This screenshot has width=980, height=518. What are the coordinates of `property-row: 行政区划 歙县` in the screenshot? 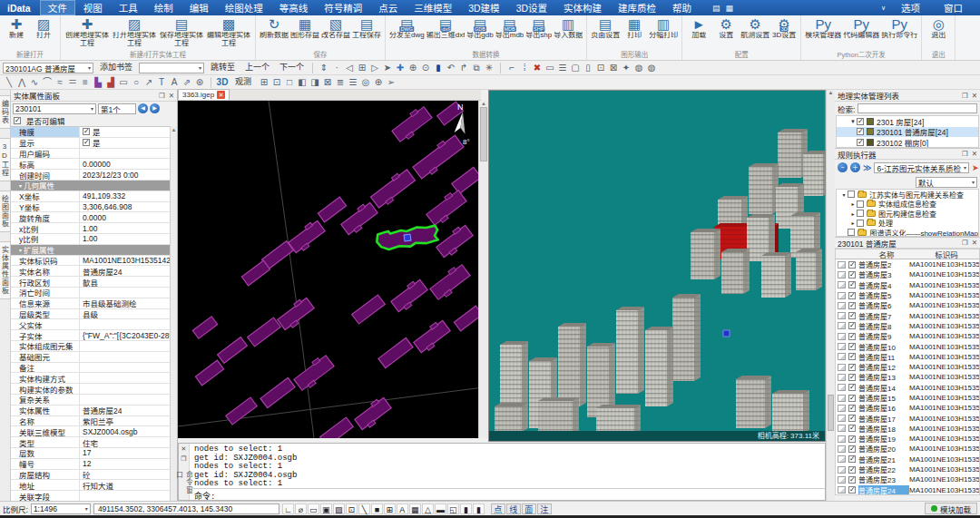 It's located at (91, 282).